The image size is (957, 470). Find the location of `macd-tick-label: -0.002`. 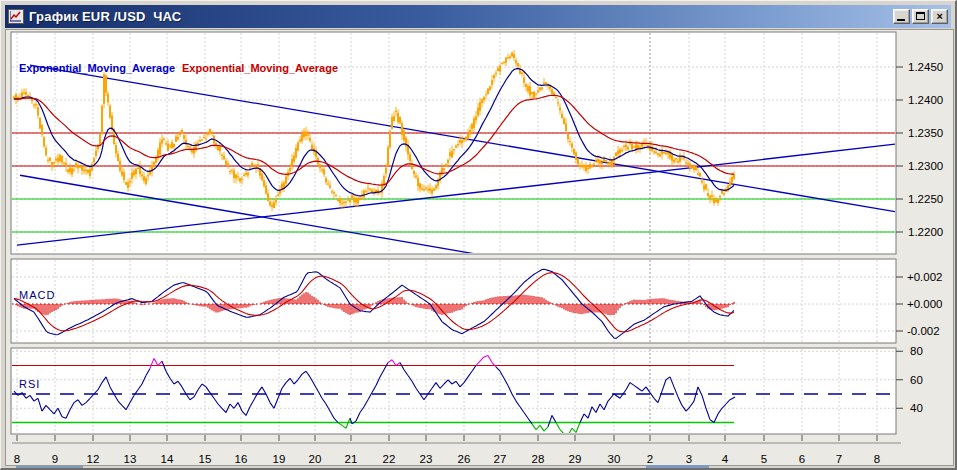

macd-tick-label: -0.002 is located at coordinates (924, 331).